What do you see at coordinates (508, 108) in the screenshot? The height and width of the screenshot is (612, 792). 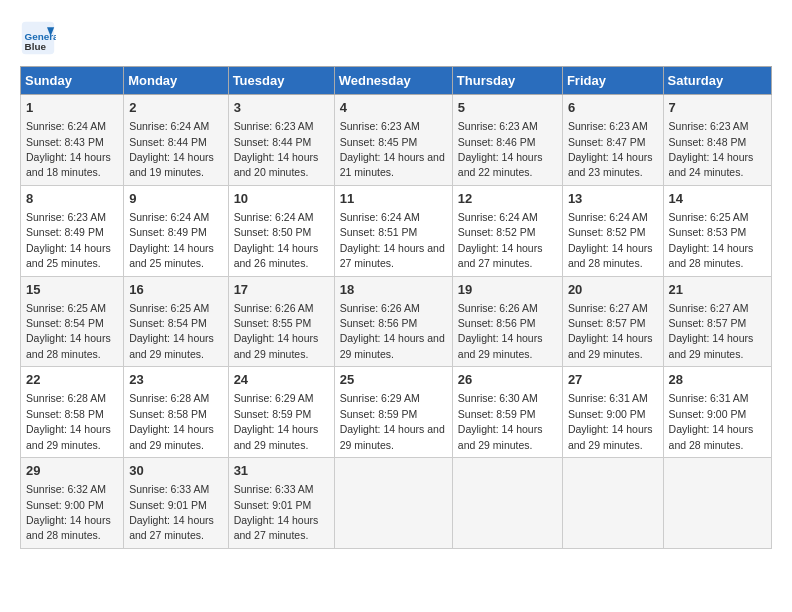 I see `day-number: 5` at bounding box center [508, 108].